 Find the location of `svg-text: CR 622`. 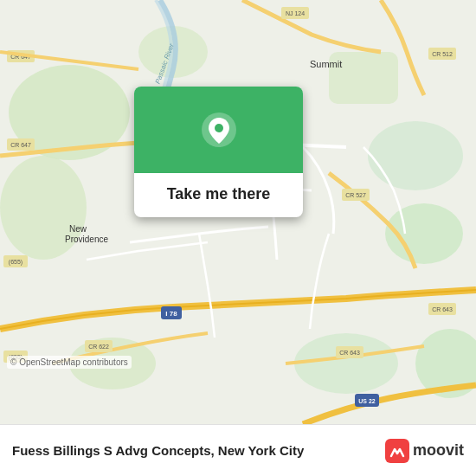

svg-text: CR 622 is located at coordinates (99, 346).